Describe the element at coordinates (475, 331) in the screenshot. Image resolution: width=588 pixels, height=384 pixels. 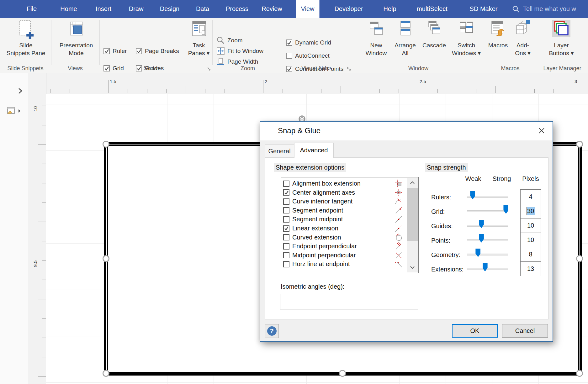
I see `ok-button: OK` at that location.